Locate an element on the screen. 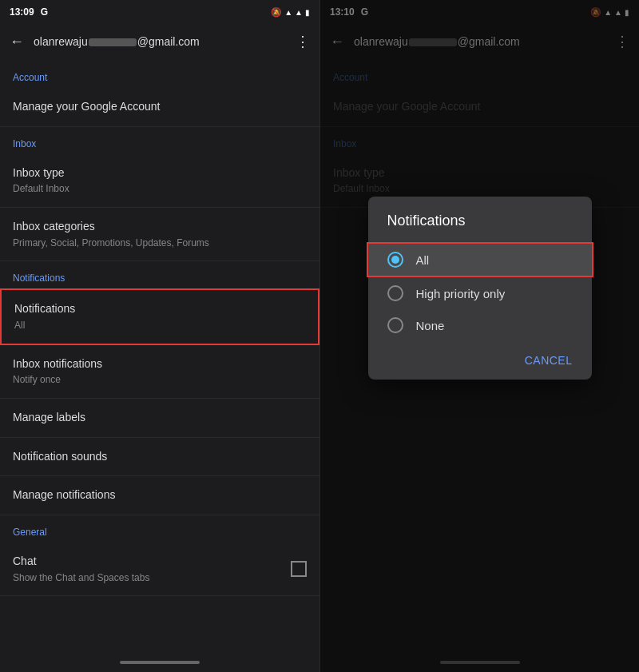  notification-sounds-item: Notification sounds is located at coordinates (160, 457).